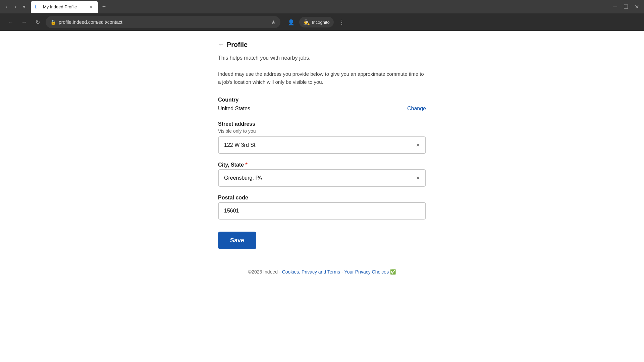 Image resolution: width=644 pixels, height=362 pixels. Describe the element at coordinates (263, 272) in the screenshot. I see `footer-copyright: ©2023 Indeed` at that location.